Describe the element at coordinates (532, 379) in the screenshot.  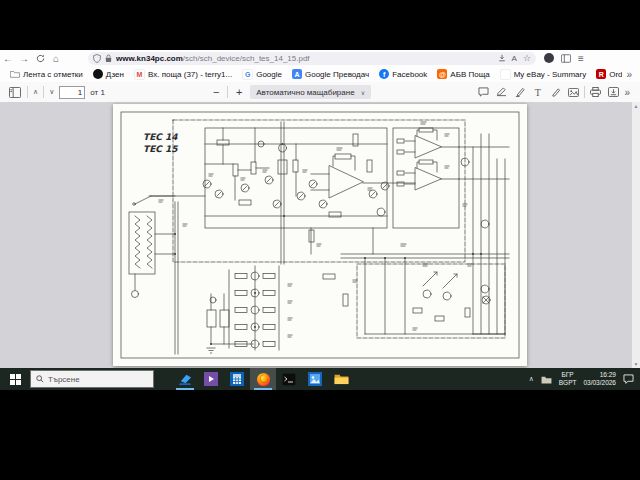
I see `hidden-icons-chevron: ∧` at that location.